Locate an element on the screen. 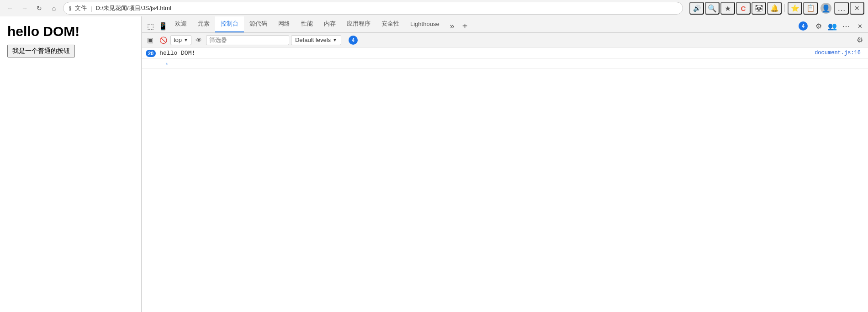 The height and width of the screenshot is (312, 868). default-levels-label: Default levels is located at coordinates (313, 40).